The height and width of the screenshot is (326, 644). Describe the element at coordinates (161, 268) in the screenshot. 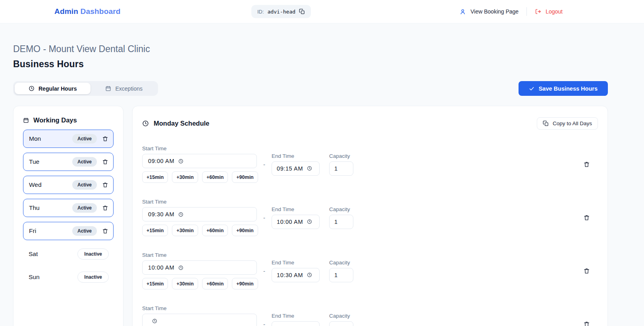

I see `start-time-value: 10:00 AM` at that location.